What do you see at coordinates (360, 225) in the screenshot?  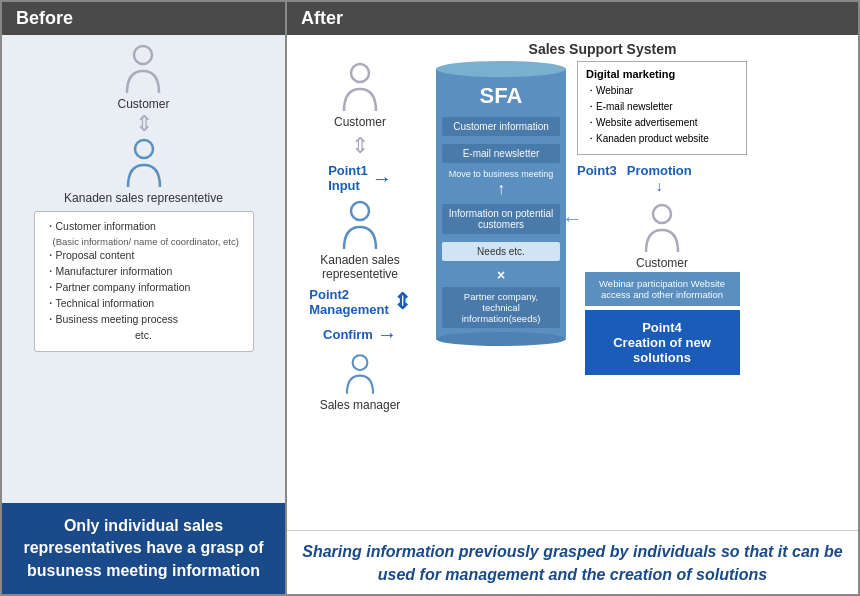 I see `after-rep-icon` at bounding box center [360, 225].